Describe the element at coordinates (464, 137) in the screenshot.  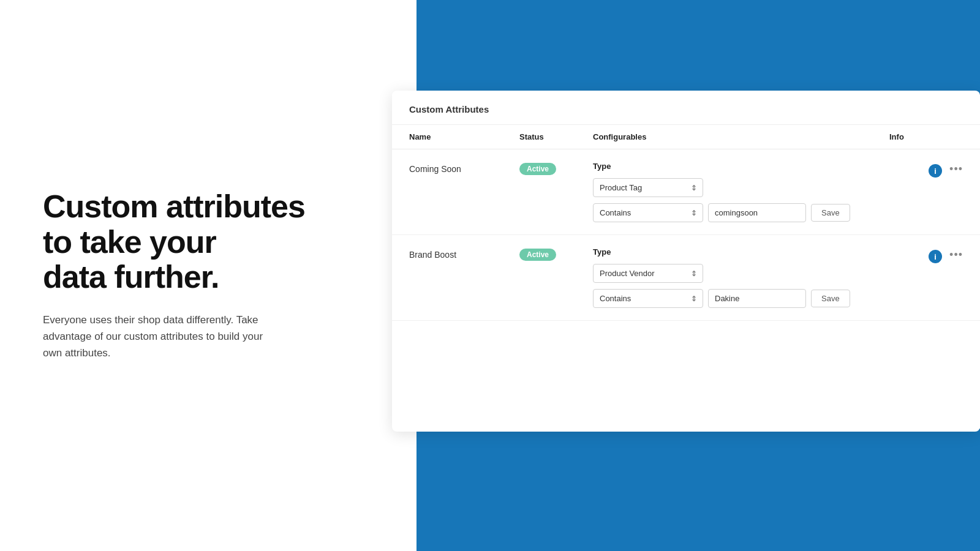
I see `col-header-name: Name` at that location.